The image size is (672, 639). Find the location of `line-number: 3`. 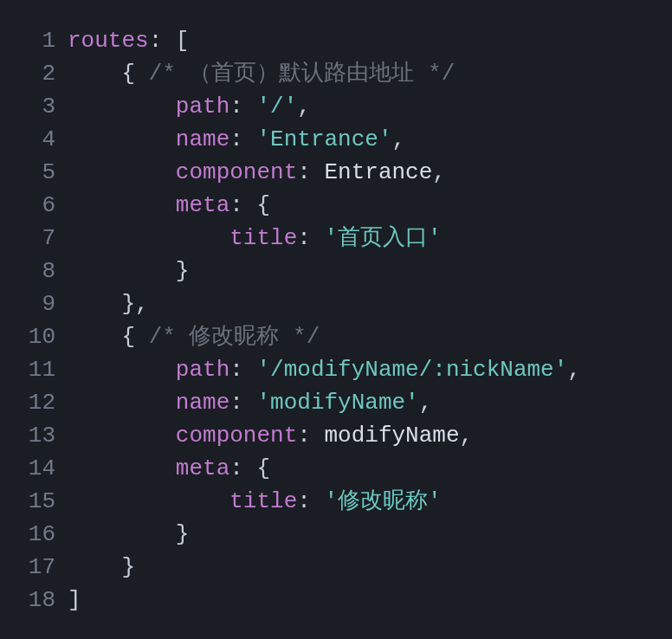

line-number: 3 is located at coordinates (34, 106).